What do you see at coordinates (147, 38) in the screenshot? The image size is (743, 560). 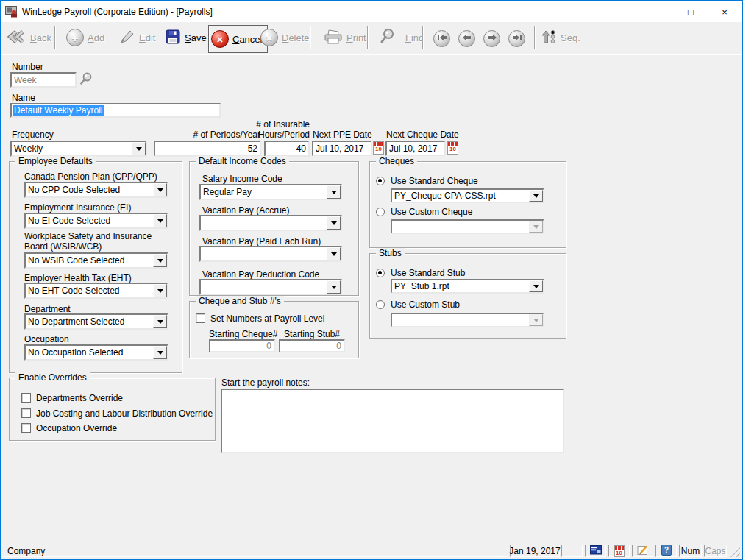 I see `edit-label: Edit` at bounding box center [147, 38].